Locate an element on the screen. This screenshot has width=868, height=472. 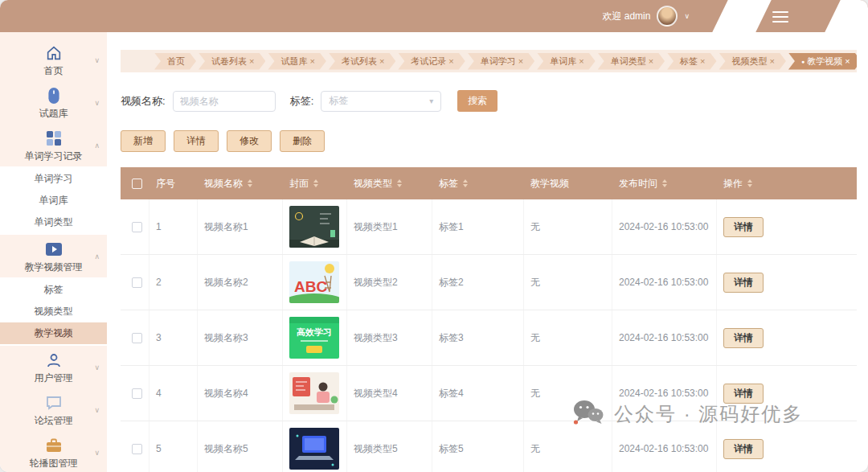
sidebar-subitem-video-type: 视频类型 is located at coordinates (53, 312).